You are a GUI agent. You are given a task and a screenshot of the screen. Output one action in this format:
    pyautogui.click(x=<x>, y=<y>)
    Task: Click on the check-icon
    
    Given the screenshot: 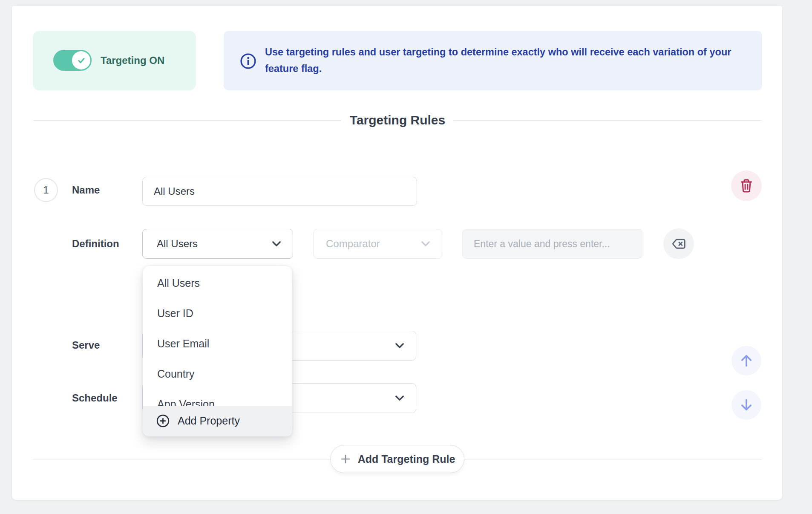 What is the action you would take?
    pyautogui.click(x=81, y=61)
    